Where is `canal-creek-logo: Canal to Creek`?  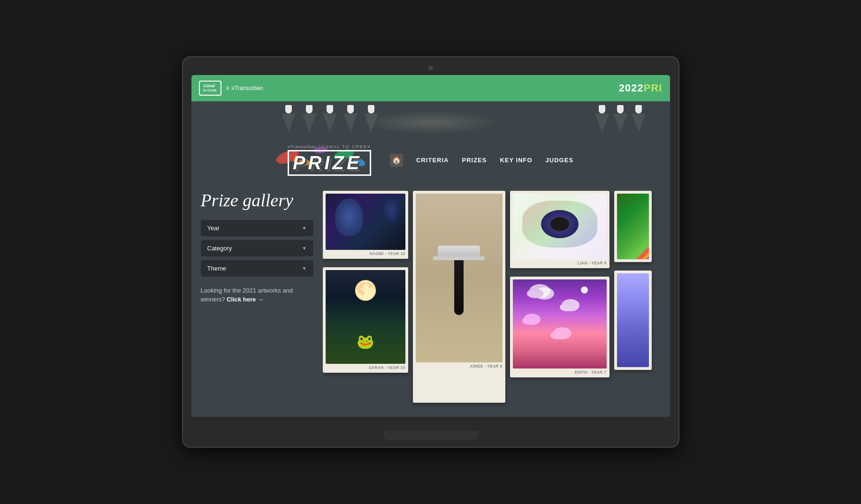
canal-creek-logo: Canal to Creek is located at coordinates (210, 88).